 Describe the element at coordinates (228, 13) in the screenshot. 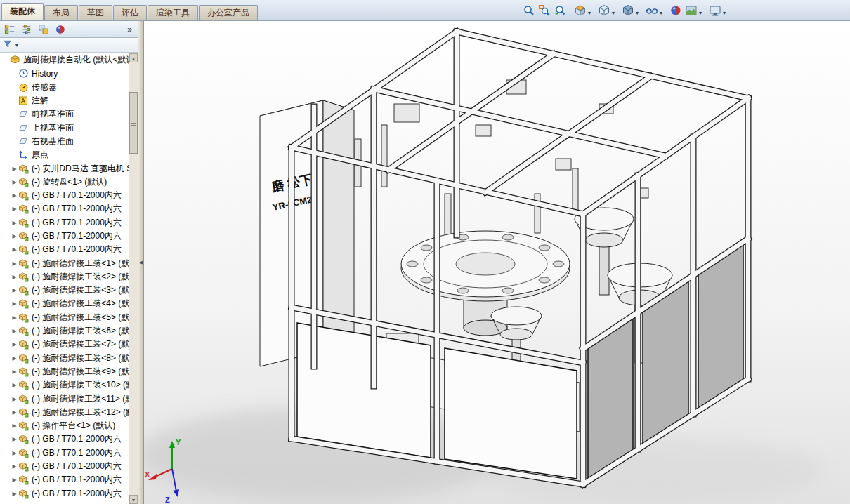

I see `commandmanager-tab: 办公室产品` at that location.